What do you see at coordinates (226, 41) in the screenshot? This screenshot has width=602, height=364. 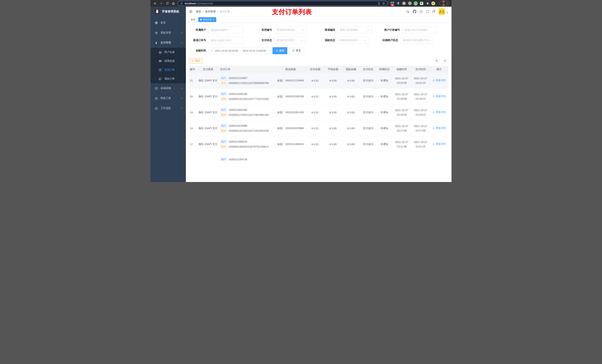 I see `channel-order-no-input` at bounding box center [226, 41].